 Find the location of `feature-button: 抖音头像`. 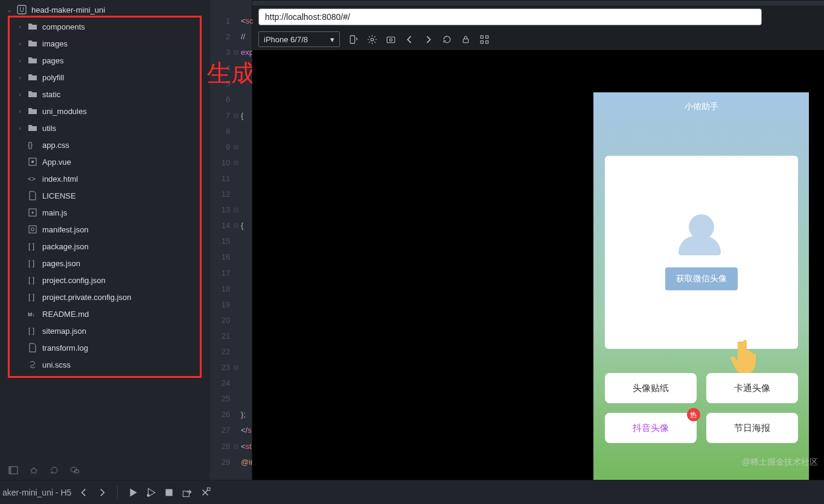

feature-button: 抖音头像 is located at coordinates (651, 428).